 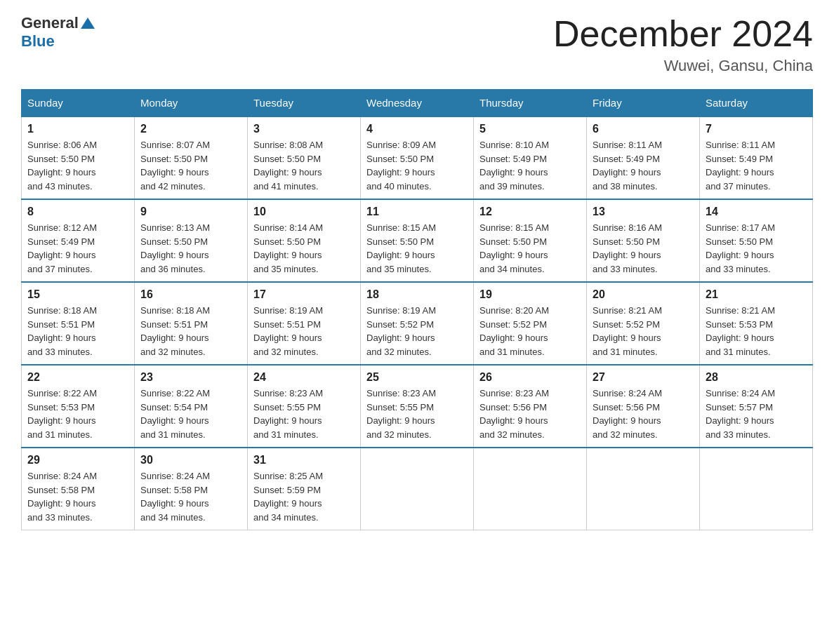 I want to click on calendar-week-row: 8 Sunrise: 8:12 AM Sunset: 5:49 PM Dayli…, so click(x=417, y=241).